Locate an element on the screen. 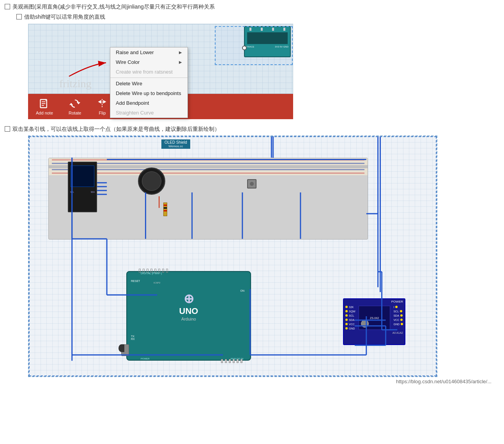 Image resolution: width=504 pixels, height=444 pixels. toolbar-rotate-label: Rotate is located at coordinates (75, 113).